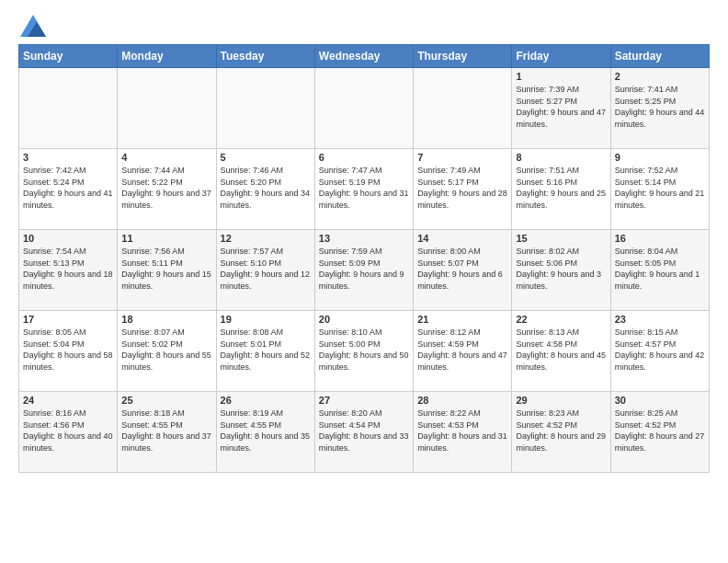 Image resolution: width=728 pixels, height=563 pixels. I want to click on day-info: Sunrise: 8:00 AM Sunset: 5:07 PM Dayligh…, so click(462, 269).